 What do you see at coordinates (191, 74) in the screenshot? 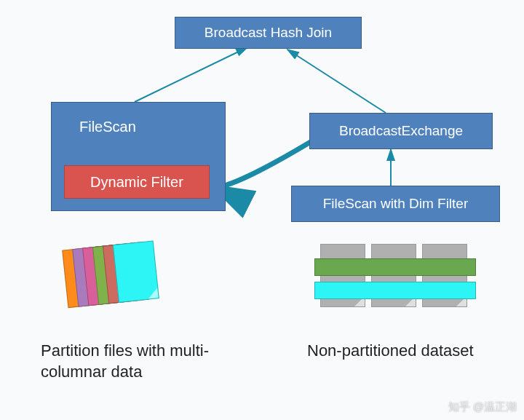
I see `edge-filescan-to-join` at bounding box center [191, 74].